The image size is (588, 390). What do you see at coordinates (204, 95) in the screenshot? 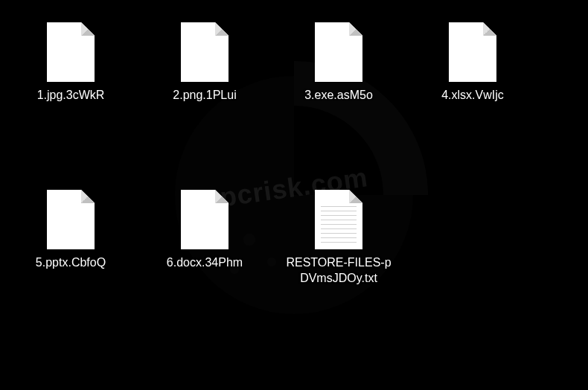
I see `file-label: 2.png.1PLui` at bounding box center [204, 95].